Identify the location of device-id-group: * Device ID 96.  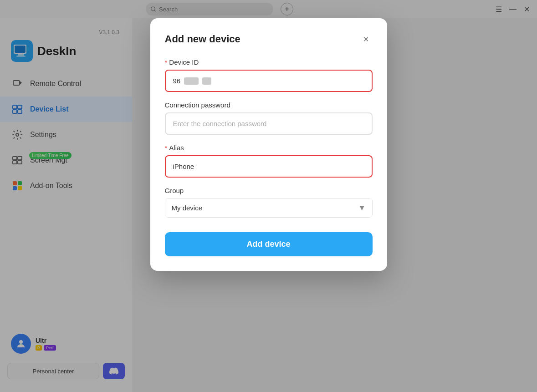
(269, 75).